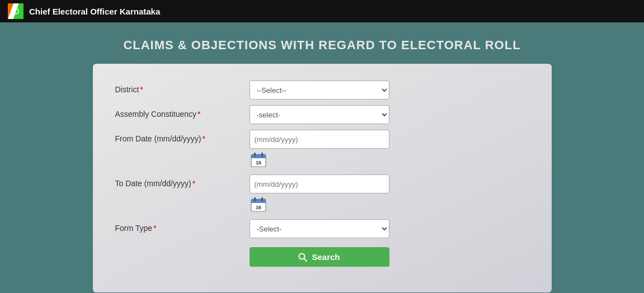 This screenshot has height=293, width=644. I want to click on form-type-label: Form Type*, so click(182, 226).